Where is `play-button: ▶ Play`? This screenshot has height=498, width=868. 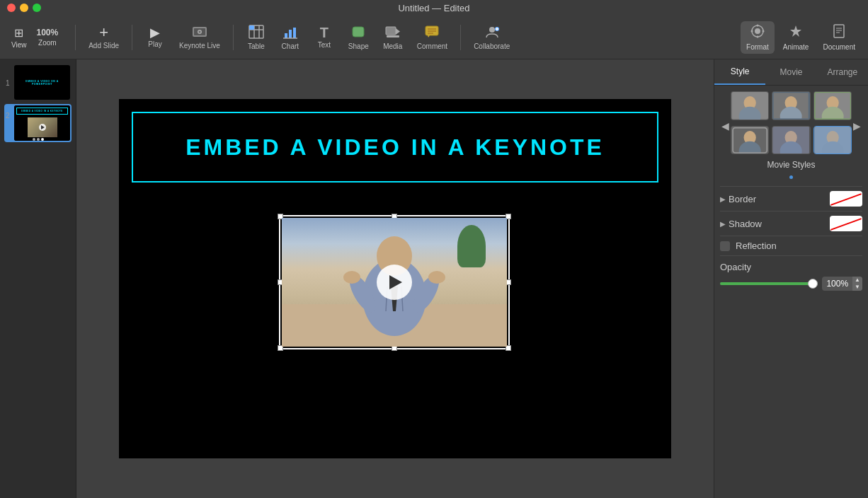
play-button: ▶ Play is located at coordinates (155, 37).